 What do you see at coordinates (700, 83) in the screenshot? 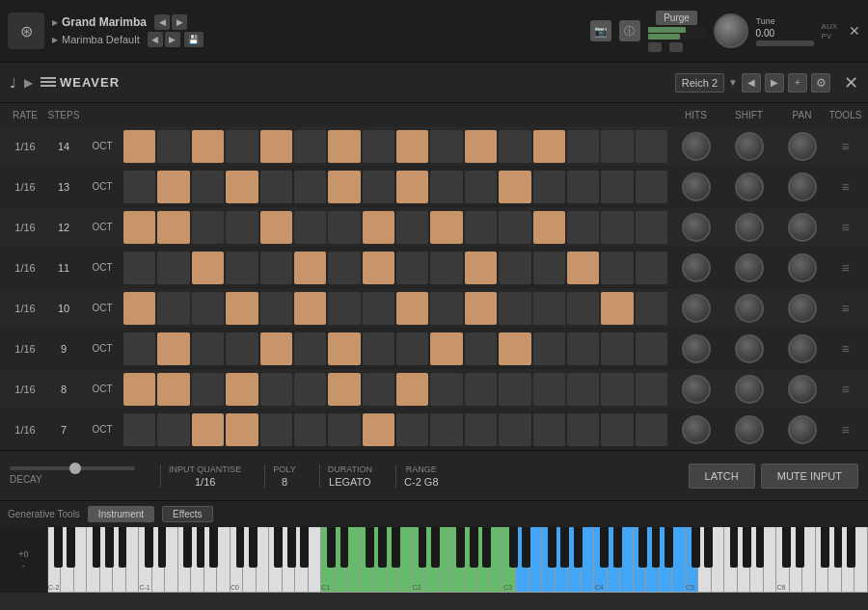
I see `preset-dropdown: Reich 2` at bounding box center [700, 83].